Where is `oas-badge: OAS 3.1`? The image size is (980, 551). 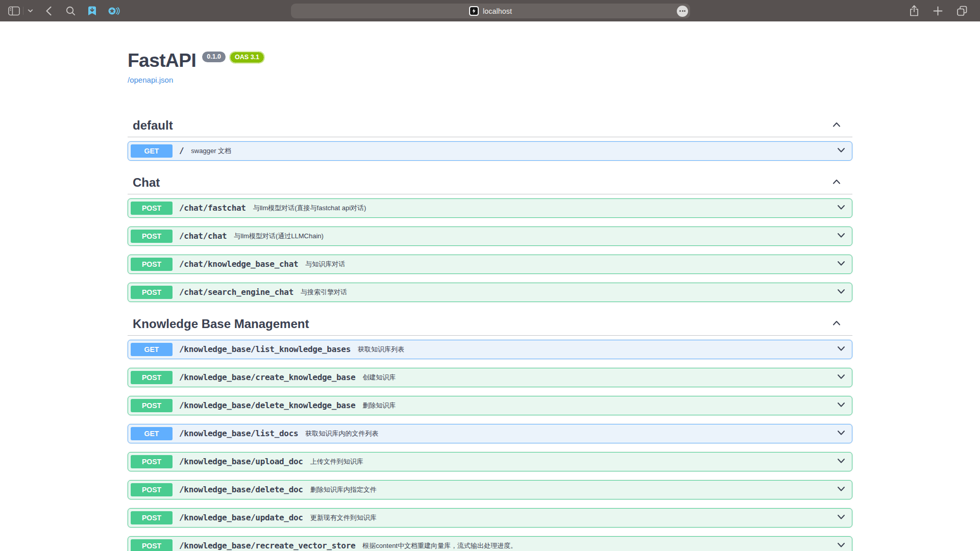 oas-badge: OAS 3.1 is located at coordinates (247, 57).